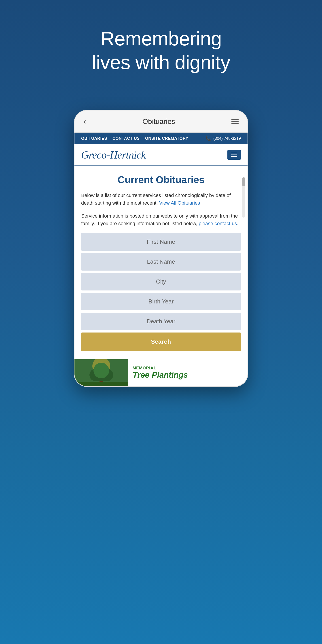 The height and width of the screenshot is (644, 322). What do you see at coordinates (161, 322) in the screenshot?
I see `death-year-input` at bounding box center [161, 322].